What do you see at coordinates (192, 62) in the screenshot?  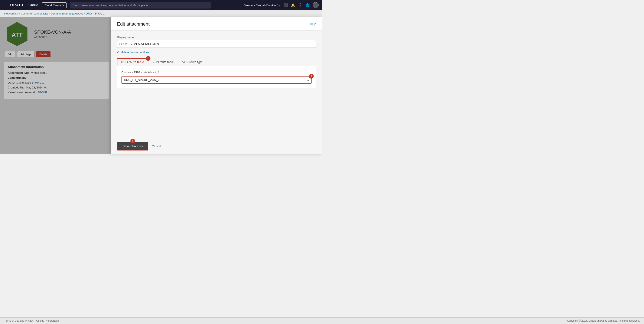 I see `tab-vcn-route-type: VCN route type` at bounding box center [192, 62].